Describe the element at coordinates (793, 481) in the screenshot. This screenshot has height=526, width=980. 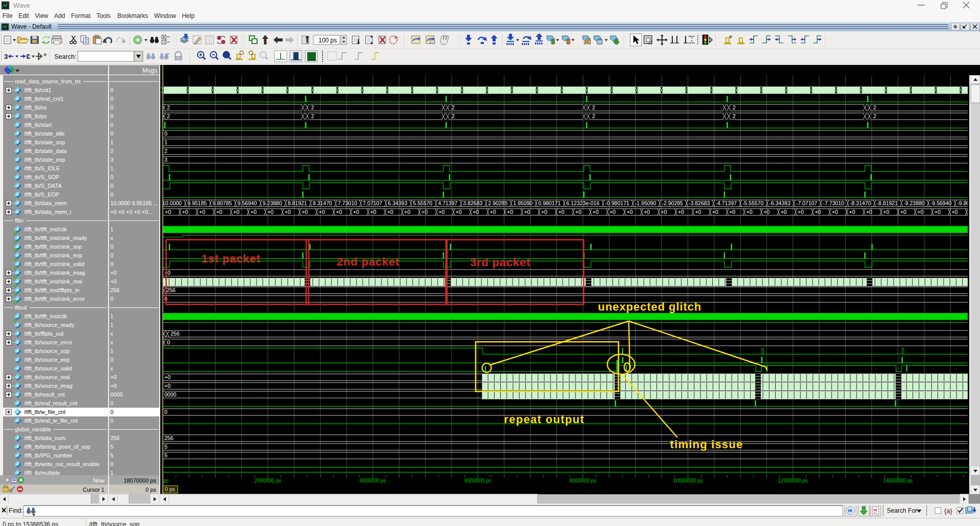
I see `svg-text: 12000000 ps` at that location.